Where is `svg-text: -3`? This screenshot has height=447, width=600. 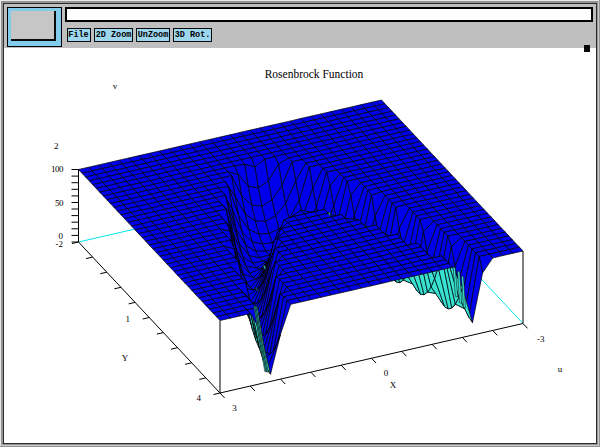
svg-text: -3 is located at coordinates (541, 339).